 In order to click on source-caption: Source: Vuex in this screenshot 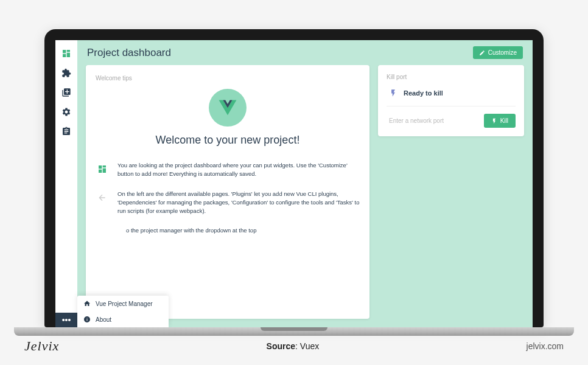, I will do `click(293, 346)`.